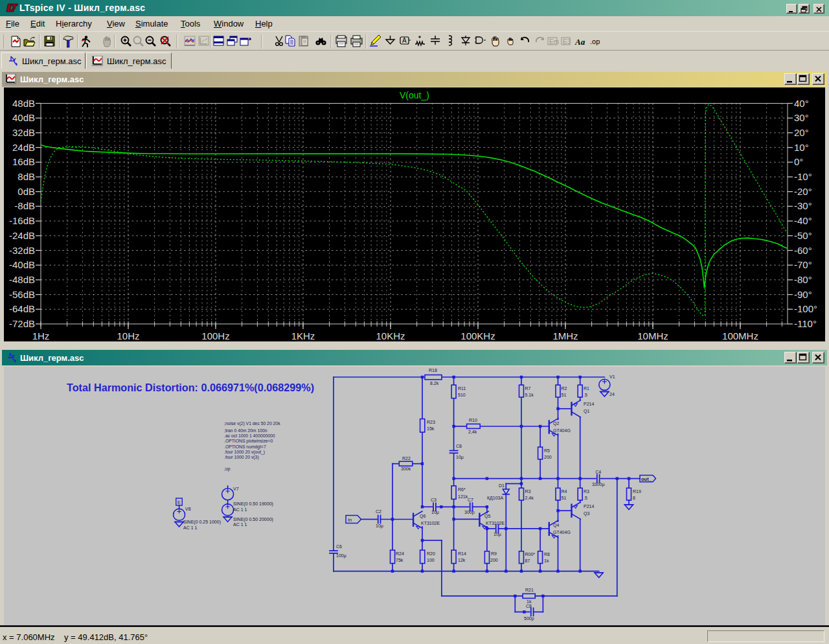  I want to click on svg-text: R5, so click(547, 451).